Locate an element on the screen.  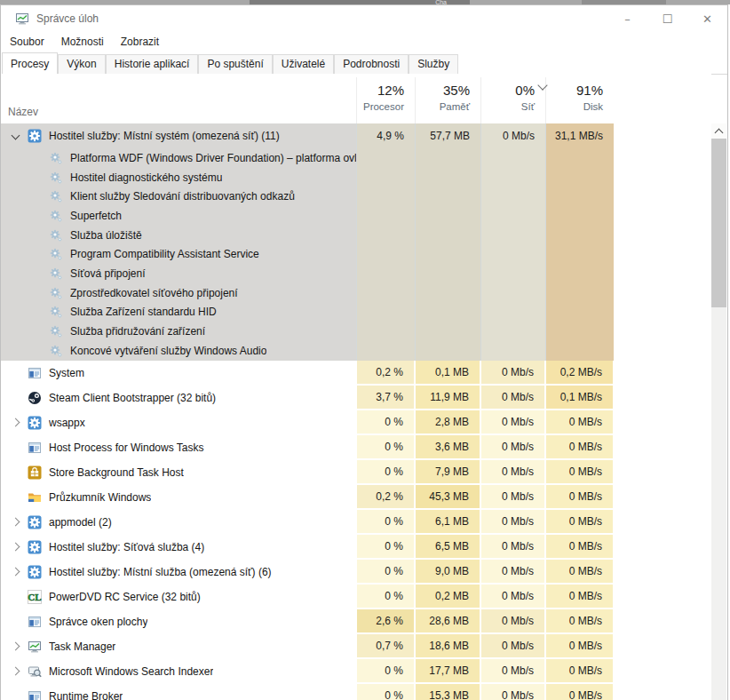
menu-item-zobrazit: Zobrazit is located at coordinates (140, 42).